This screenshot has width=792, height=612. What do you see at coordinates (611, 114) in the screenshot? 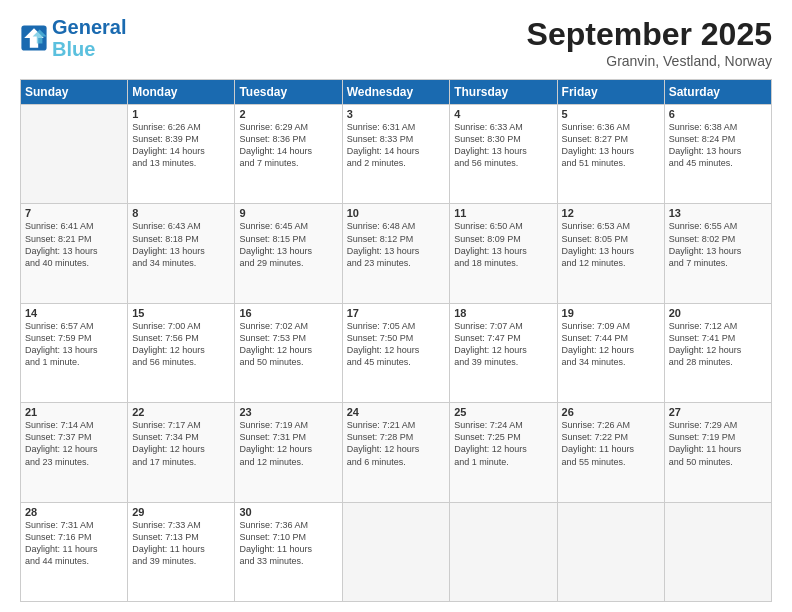
I see `day-number: 5` at bounding box center [611, 114].